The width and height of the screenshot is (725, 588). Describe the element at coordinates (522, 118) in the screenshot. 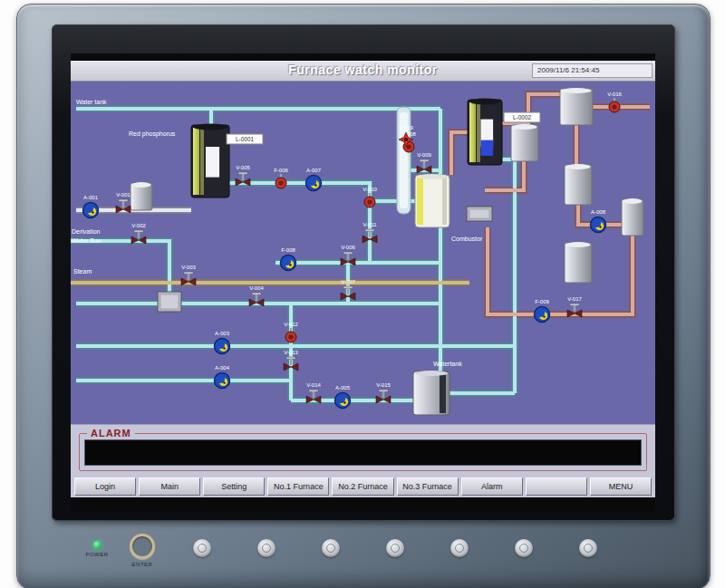

I see `tag-box-text: L-0002` at that location.